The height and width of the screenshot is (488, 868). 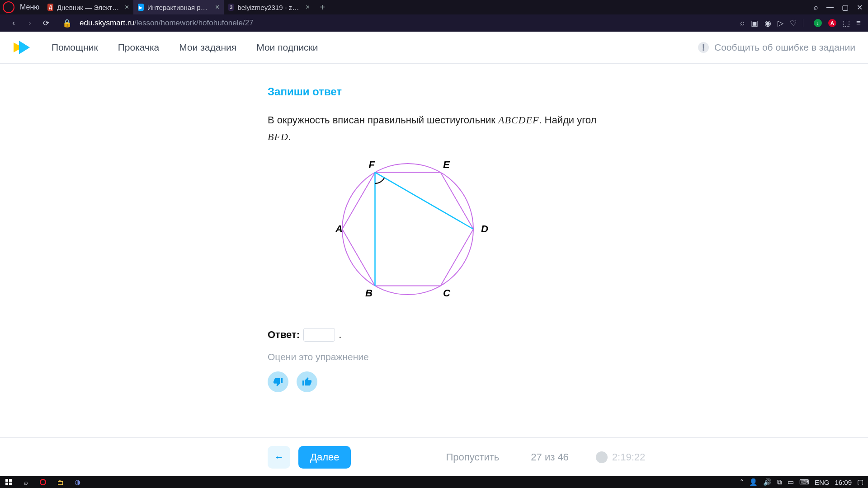 What do you see at coordinates (818, 23) in the screenshot?
I see `ext-down-arrow-icon: ↓` at bounding box center [818, 23].